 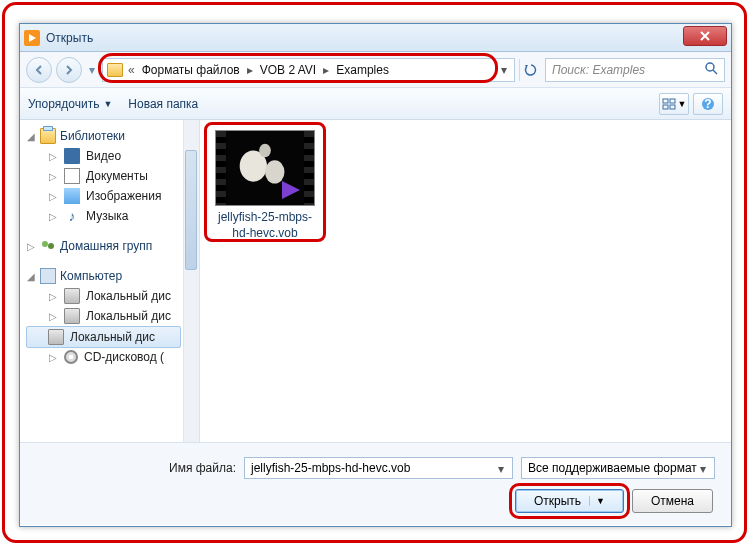 I want to click on sidebar-item-video: ▷ Видео, so click(x=112, y=156).